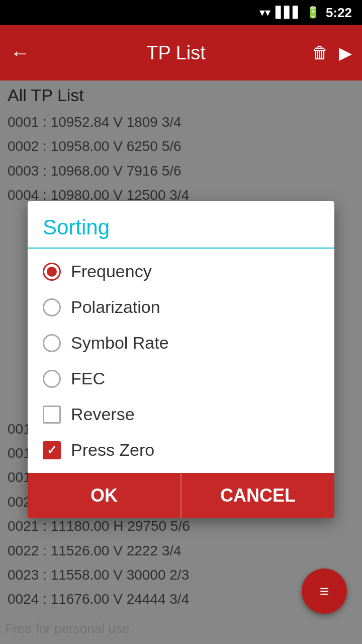 This screenshot has width=362, height=644. Describe the element at coordinates (339, 13) in the screenshot. I see `status-time: 5:22` at that location.